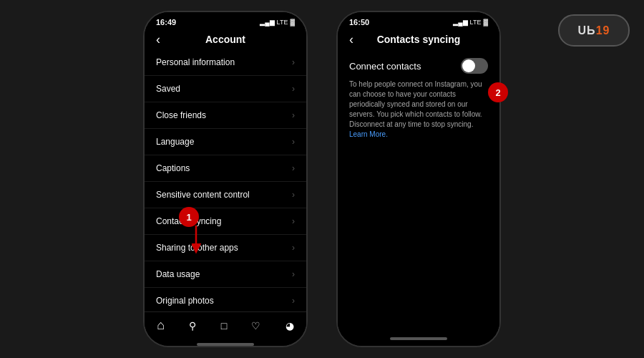 The height and width of the screenshot is (358, 644). Describe the element at coordinates (293, 62) in the screenshot. I see `menu-item-personal-info-chevron: ›` at that location.